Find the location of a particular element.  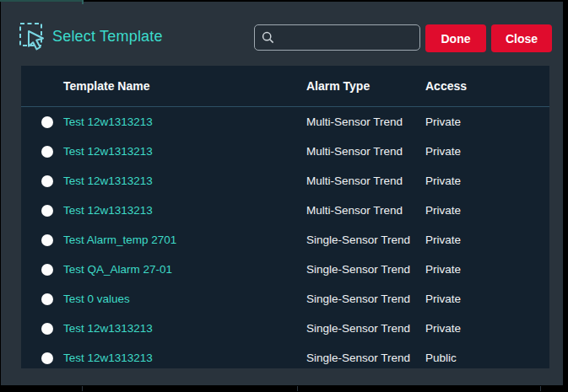

template-name-link: Test Alarm_temp 2701 is located at coordinates (185, 239).